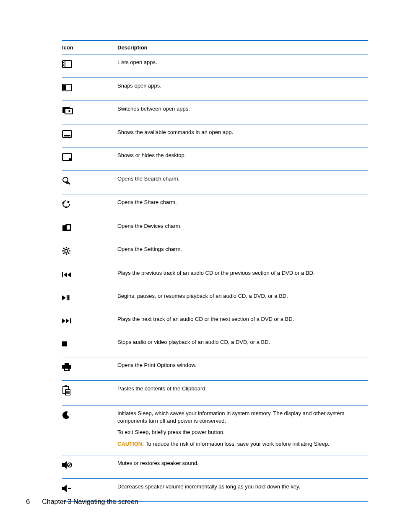 This screenshot has height=532, width=400. What do you see at coordinates (90, 502) in the screenshot?
I see `chapter-title: Chapter 3 Navigating the screen` at bounding box center [90, 502].